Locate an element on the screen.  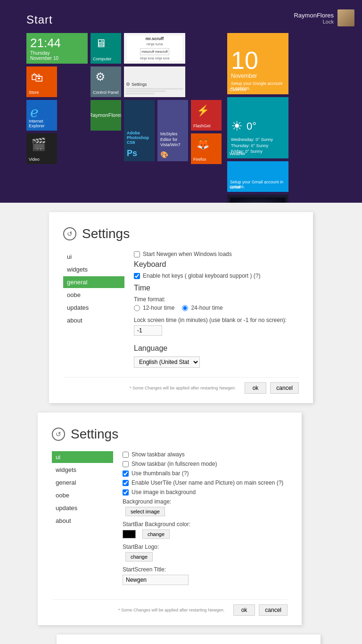
back-button-2: ↺ is located at coordinates (58, 434).